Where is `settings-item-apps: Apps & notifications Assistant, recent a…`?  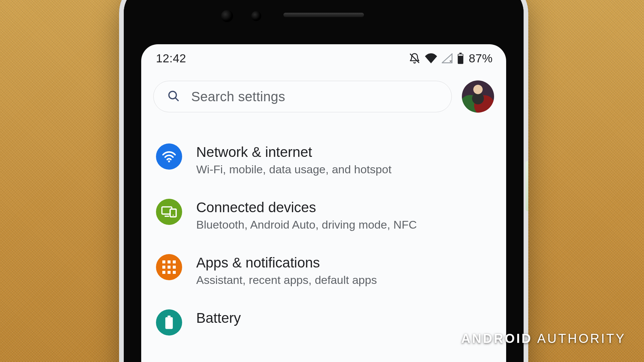
settings-item-apps: Apps & notifications Assistant, recent a… is located at coordinates (324, 270).